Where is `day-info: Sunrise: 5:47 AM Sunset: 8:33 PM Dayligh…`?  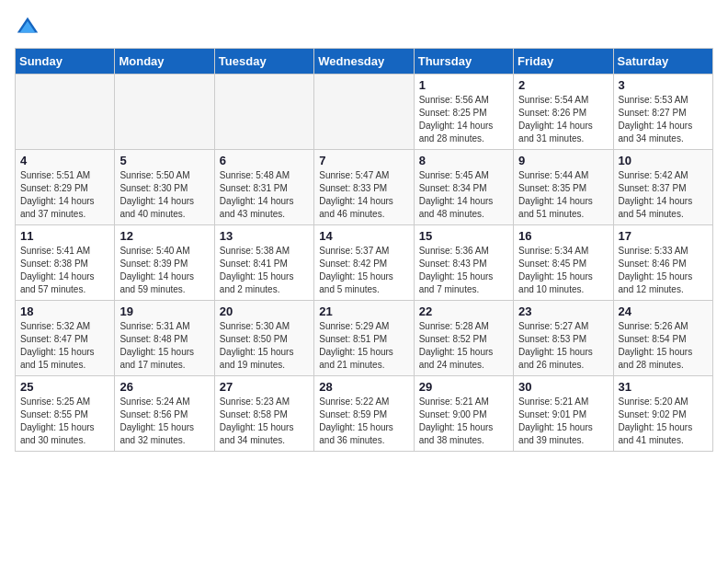
day-info: Sunrise: 5:47 AM Sunset: 8:33 PM Dayligh… is located at coordinates (364, 195).